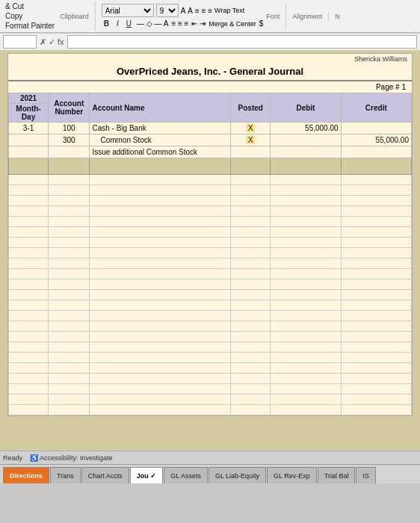 This screenshot has height=523, width=420. I want to click on font-size-select: 9, so click(167, 10).